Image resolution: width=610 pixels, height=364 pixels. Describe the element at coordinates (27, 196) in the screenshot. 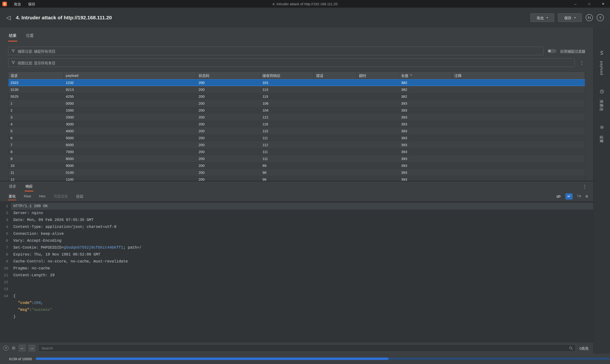

I see `editor-tab-raw: Raw` at that location.